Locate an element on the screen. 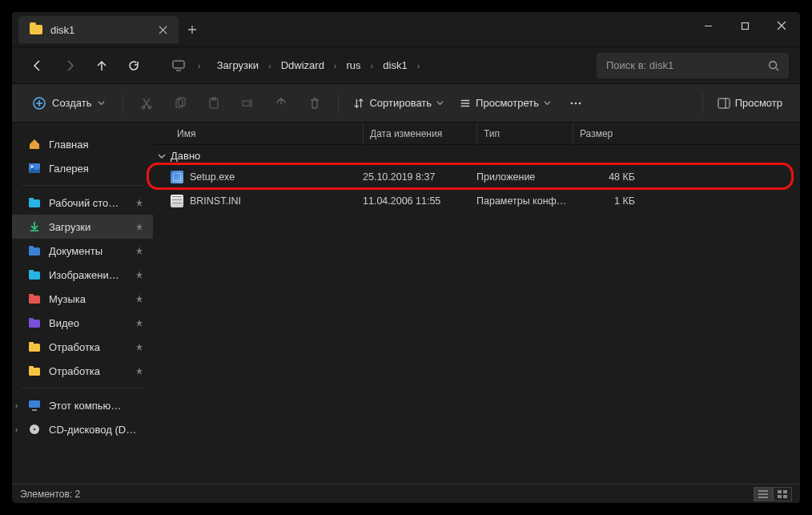 The height and width of the screenshot is (515, 812). group-header: Давно is located at coordinates (476, 155).